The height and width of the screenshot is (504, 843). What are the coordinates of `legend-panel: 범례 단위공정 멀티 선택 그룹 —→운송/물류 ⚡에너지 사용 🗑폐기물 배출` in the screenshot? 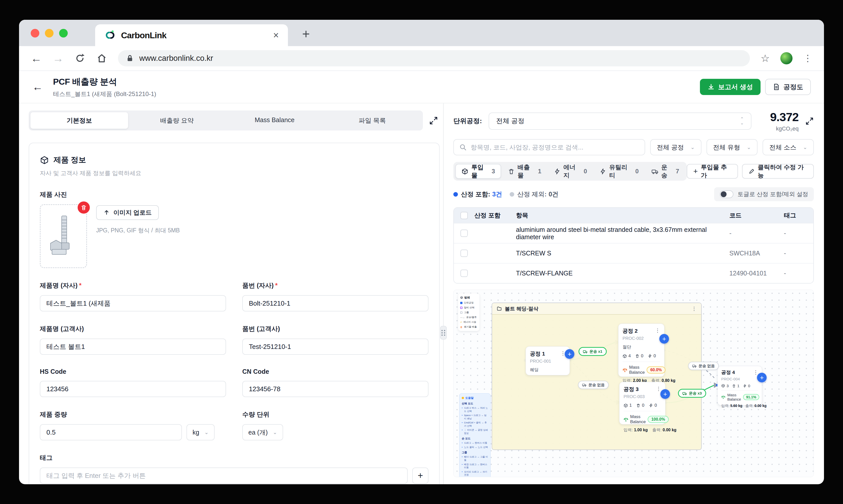 It's located at (469, 312).